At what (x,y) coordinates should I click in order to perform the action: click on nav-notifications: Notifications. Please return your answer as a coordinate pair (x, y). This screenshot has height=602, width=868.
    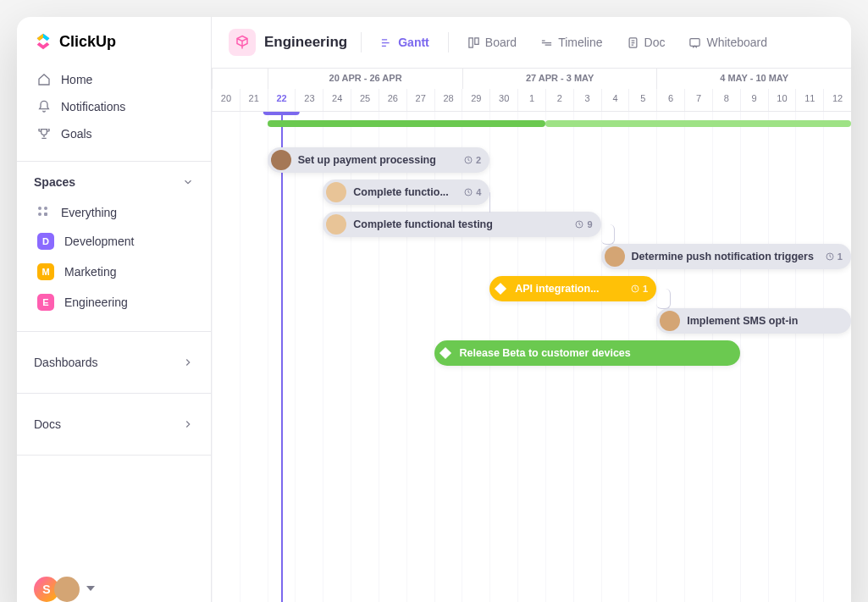
    Looking at the image, I should click on (113, 107).